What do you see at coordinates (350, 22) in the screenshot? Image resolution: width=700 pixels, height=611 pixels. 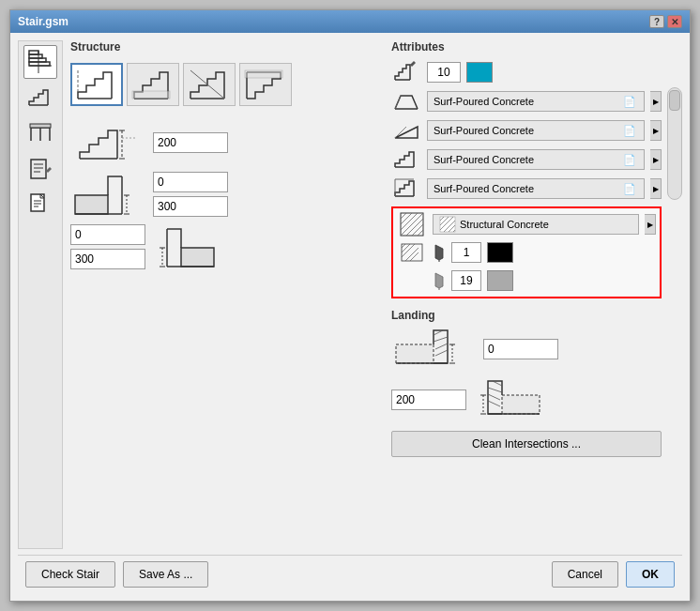 I see `title-bar: Stair.gsm ? ✕` at bounding box center [350, 22].